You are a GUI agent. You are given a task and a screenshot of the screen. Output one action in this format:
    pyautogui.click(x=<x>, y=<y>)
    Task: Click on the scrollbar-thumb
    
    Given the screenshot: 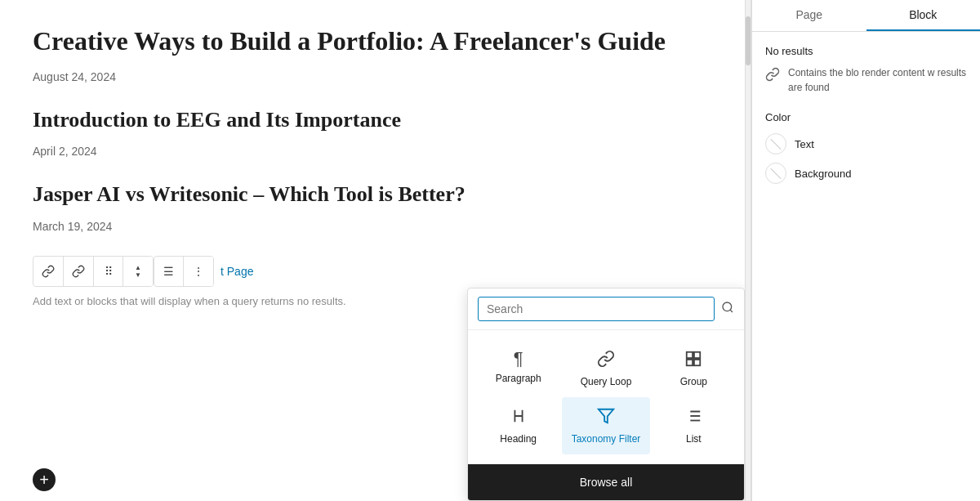 What is the action you would take?
    pyautogui.click(x=748, y=41)
    